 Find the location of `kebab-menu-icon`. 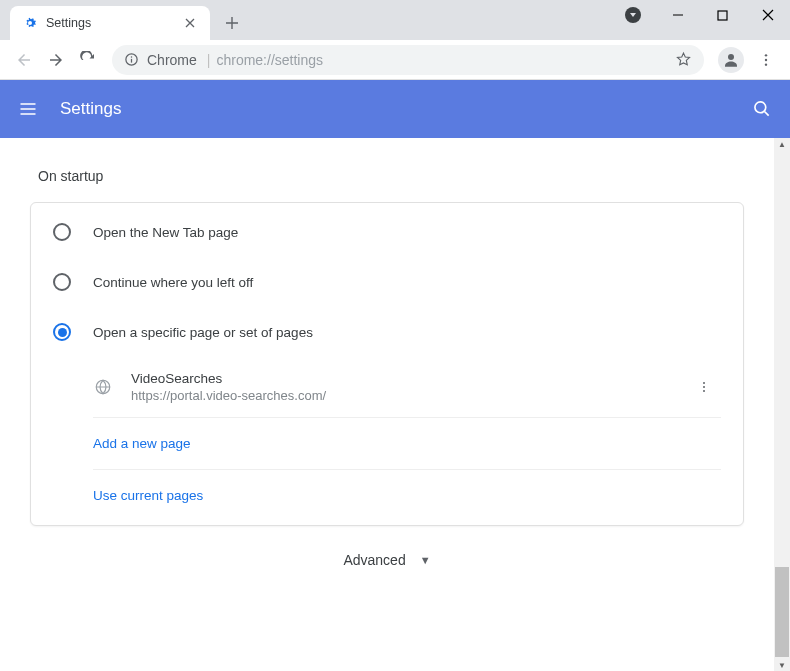

kebab-menu-icon is located at coordinates (766, 60).